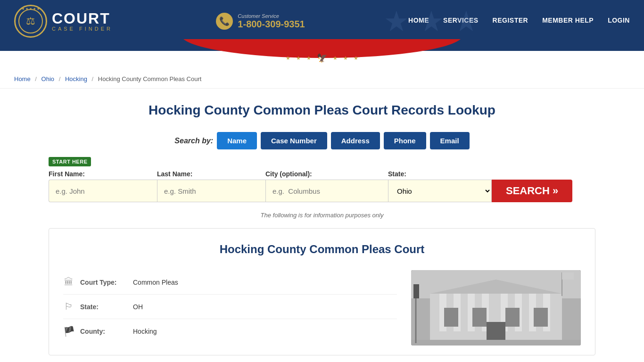  Describe the element at coordinates (224, 21) in the screenshot. I see `phone-icon: 📞` at that location.